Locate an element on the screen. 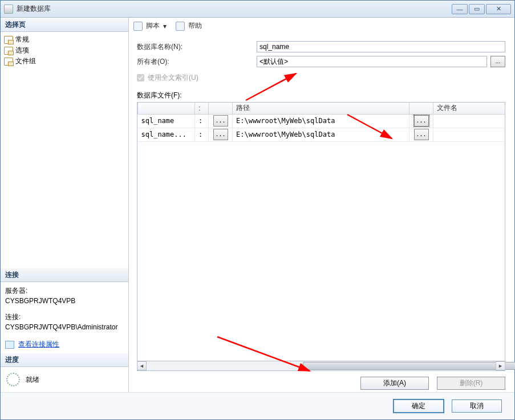 The image size is (515, 420). add-button: 添加(A) is located at coordinates (395, 383).